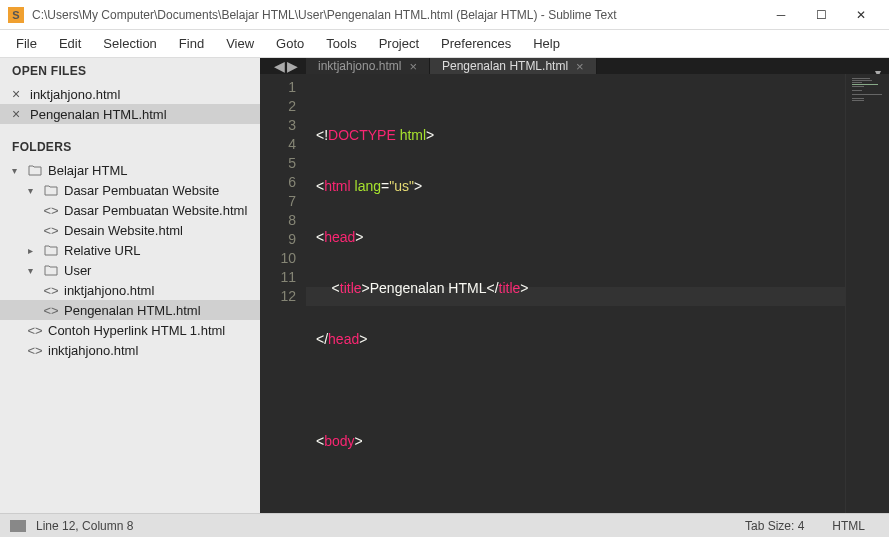  Describe the element at coordinates (130, 230) in the screenshot. I see `file-item: <> Desain Website.html` at that location.